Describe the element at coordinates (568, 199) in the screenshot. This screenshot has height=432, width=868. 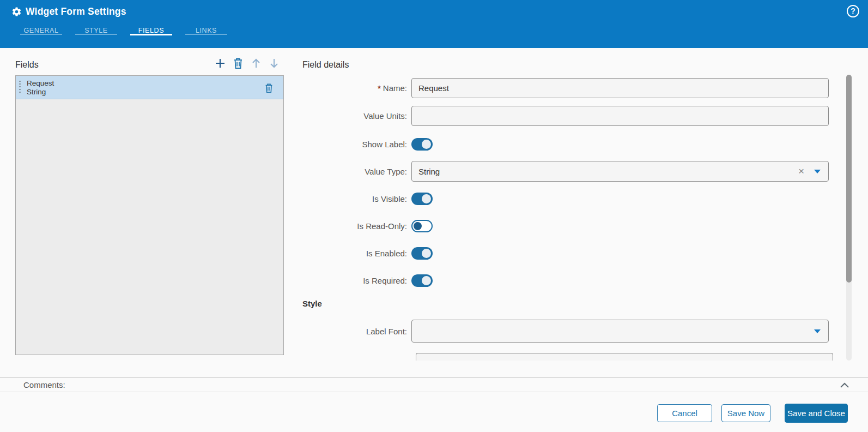
I see `is-visible-row: Is Visible:` at that location.